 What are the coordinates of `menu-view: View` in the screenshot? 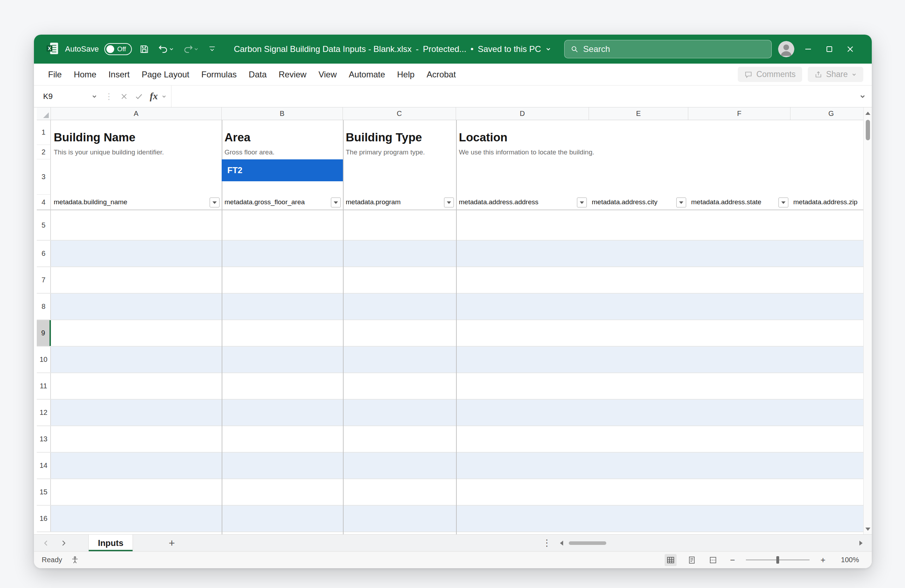 It's located at (328, 74).